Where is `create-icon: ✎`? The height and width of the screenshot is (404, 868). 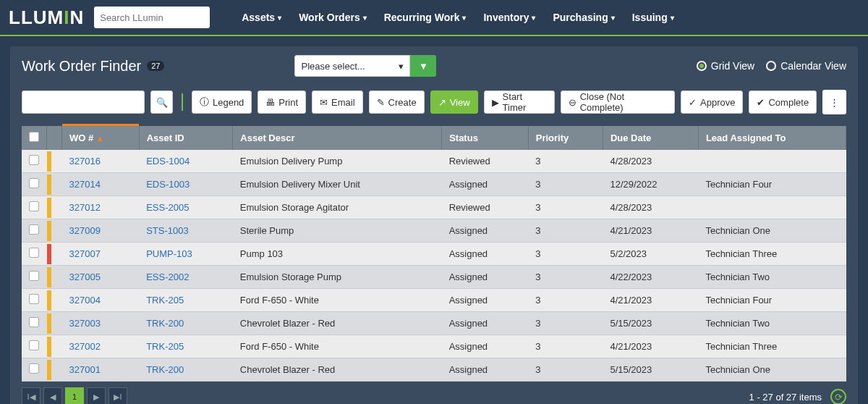
create-icon: ✎ is located at coordinates (380, 103).